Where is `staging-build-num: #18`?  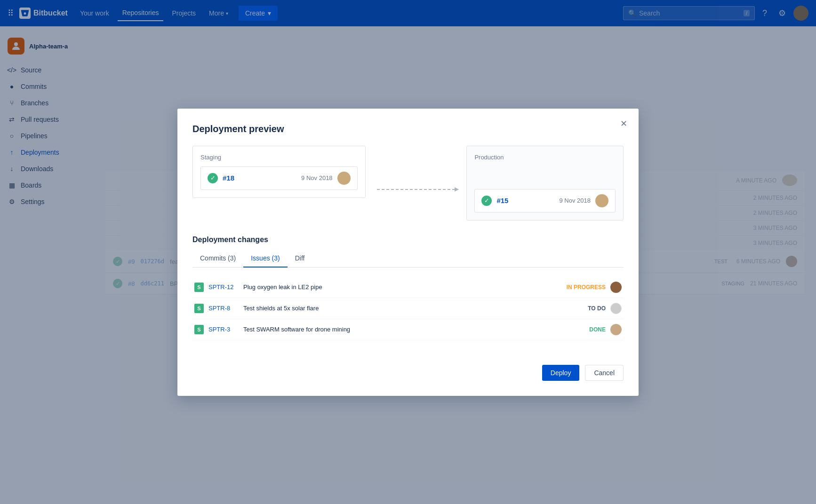
staging-build-num: #18 is located at coordinates (229, 178).